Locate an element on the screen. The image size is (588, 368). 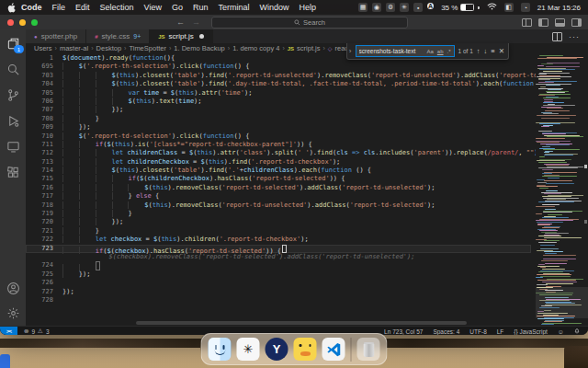
code-line: 727}); is located at coordinates (278, 293).